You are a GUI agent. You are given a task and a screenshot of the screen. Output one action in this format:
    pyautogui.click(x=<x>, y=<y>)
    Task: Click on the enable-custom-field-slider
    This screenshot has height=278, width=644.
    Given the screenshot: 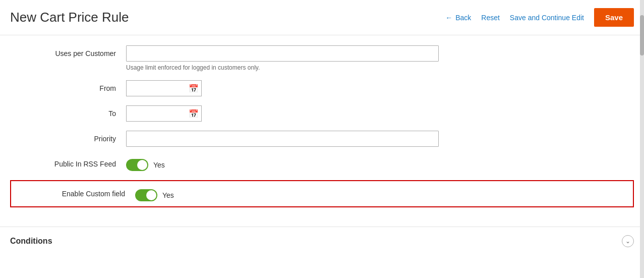 What is the action you would take?
    pyautogui.click(x=146, y=195)
    